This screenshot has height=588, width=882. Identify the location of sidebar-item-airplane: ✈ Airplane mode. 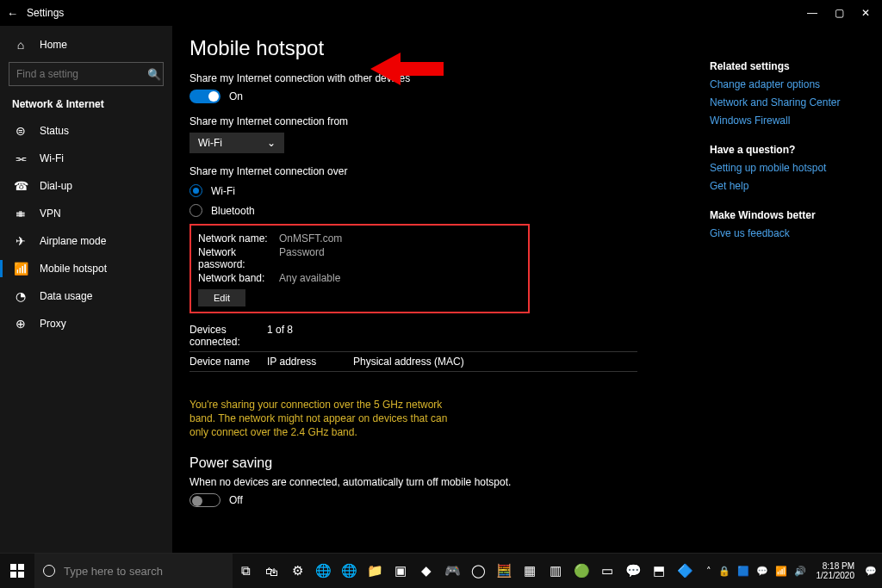
(86, 241).